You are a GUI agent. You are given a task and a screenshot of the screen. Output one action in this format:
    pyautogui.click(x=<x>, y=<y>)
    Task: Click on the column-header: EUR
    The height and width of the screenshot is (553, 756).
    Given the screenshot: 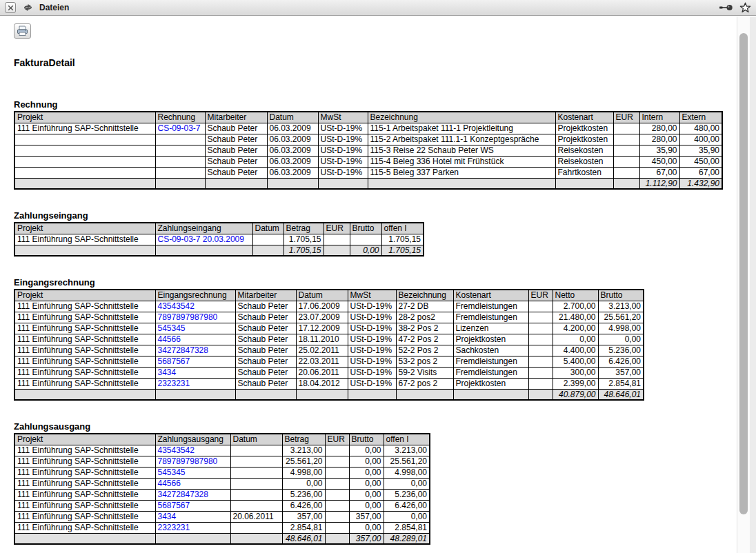 What is the action you would take?
    pyautogui.click(x=541, y=295)
    